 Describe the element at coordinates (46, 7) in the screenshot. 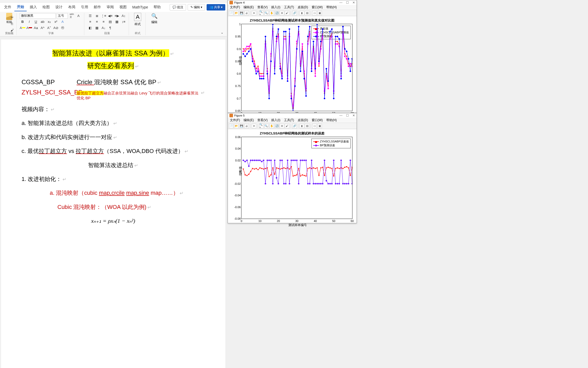

I see `tab-draw: 绘图` at that location.